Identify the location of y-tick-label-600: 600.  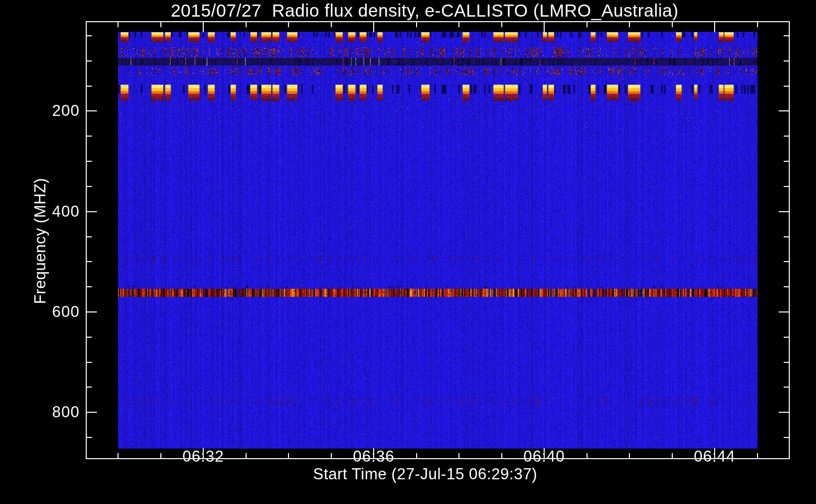
(49, 312).